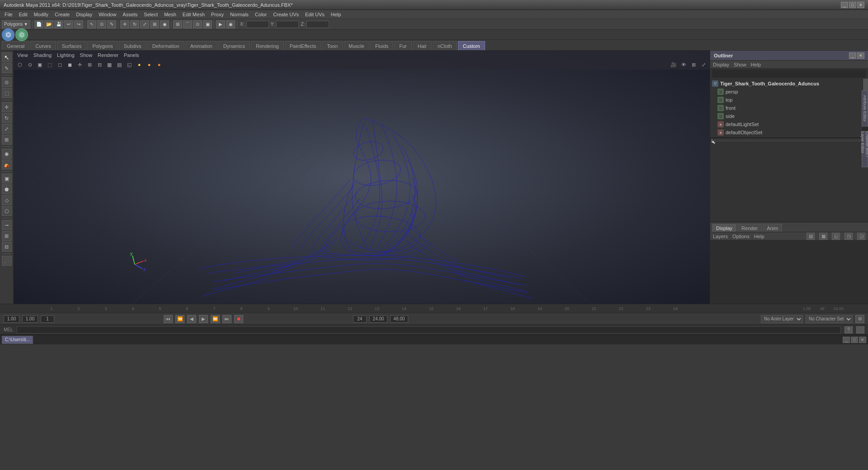 The width and height of the screenshot is (868, 470). What do you see at coordinates (108, 55) in the screenshot?
I see `viewport-menu-renderer: Renderer` at bounding box center [108, 55].